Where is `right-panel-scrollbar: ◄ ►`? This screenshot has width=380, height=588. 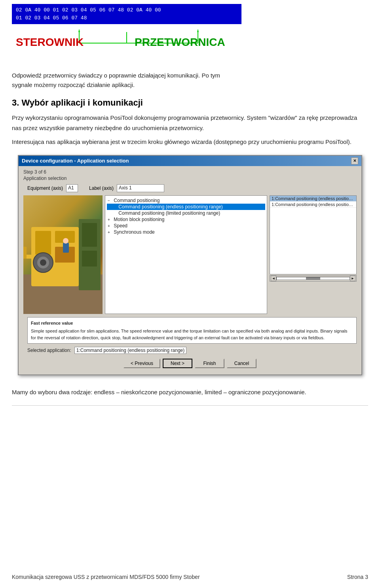
right-panel-scrollbar: ◄ ► is located at coordinates (313, 278).